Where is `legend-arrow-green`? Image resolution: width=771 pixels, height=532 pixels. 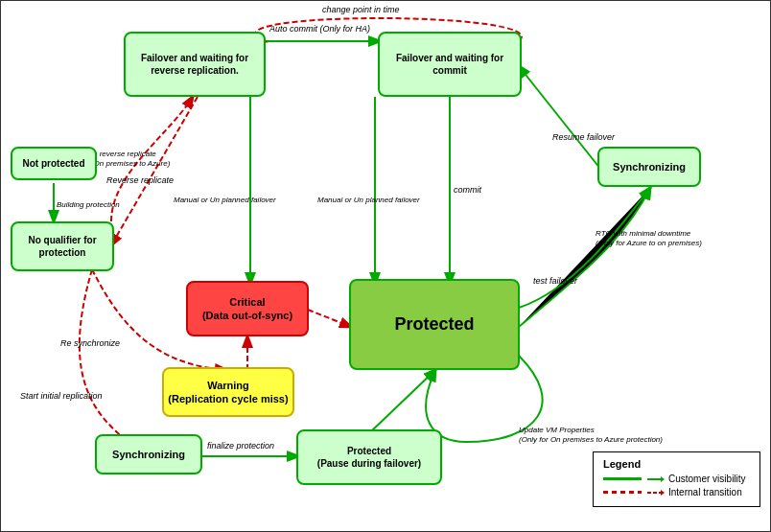 legend-arrow-green is located at coordinates (656, 479).